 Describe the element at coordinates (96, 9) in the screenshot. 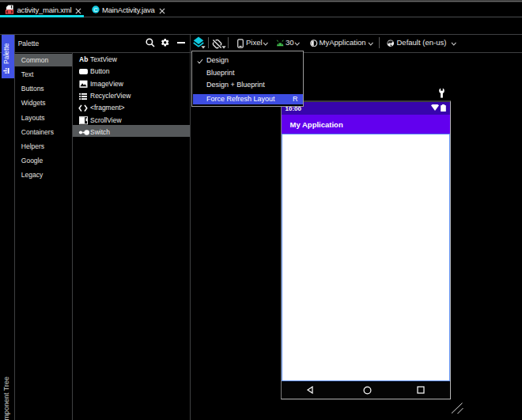

I see `svg-text: C` at that location.